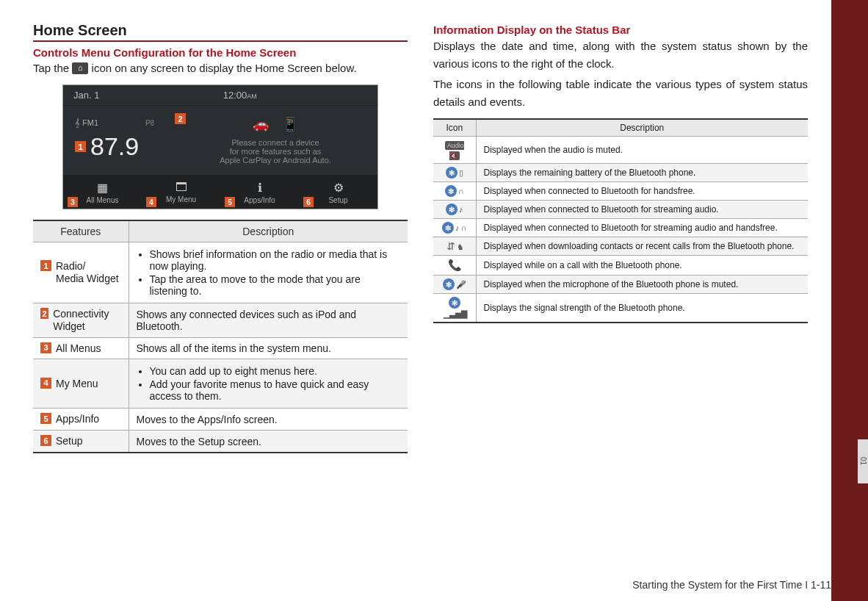  Describe the element at coordinates (642, 173) in the screenshot. I see `icon-desc-1: Displays the remaining battery of the Bl…` at that location.